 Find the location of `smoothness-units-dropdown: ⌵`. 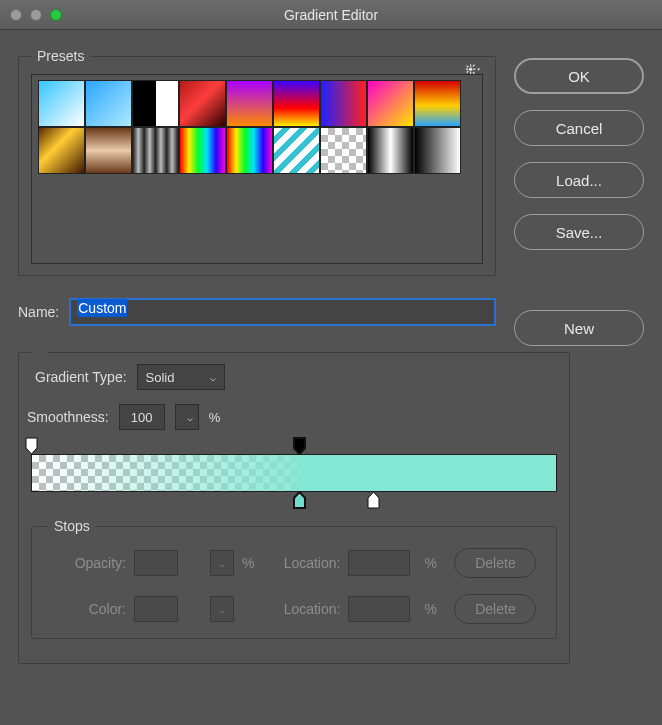

smoothness-units-dropdown: ⌵ is located at coordinates (187, 417).